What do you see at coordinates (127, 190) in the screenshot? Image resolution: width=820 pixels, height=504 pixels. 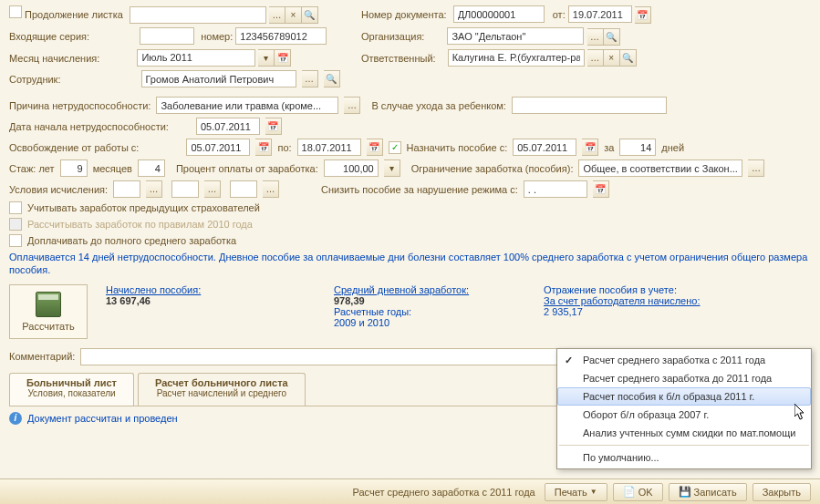 I see `input-cond1` at bounding box center [127, 190].